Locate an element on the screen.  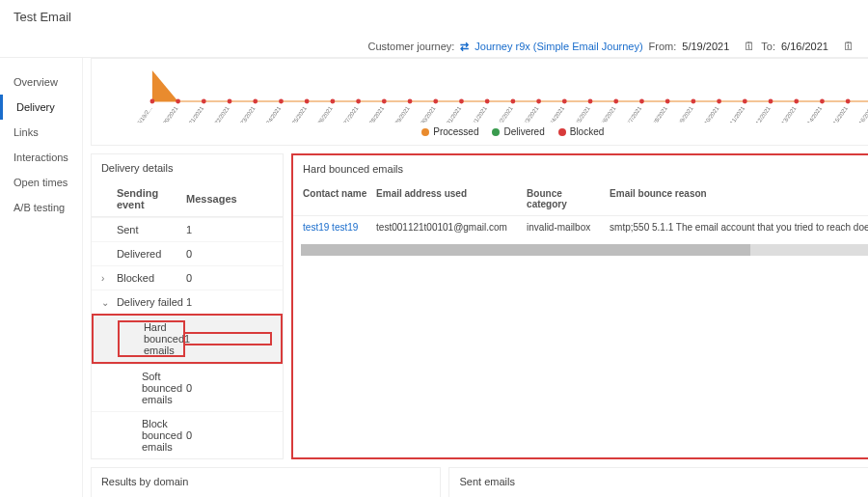
svg-text: 6/7/2021 is located at coordinates (635, 114).